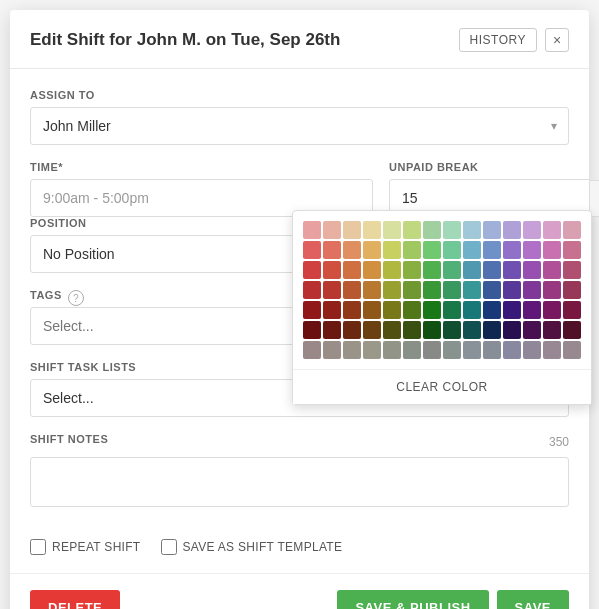 Image resolution: width=599 pixels, height=609 pixels. Describe the element at coordinates (533, 600) in the screenshot. I see `save-button: SAVE` at that location.